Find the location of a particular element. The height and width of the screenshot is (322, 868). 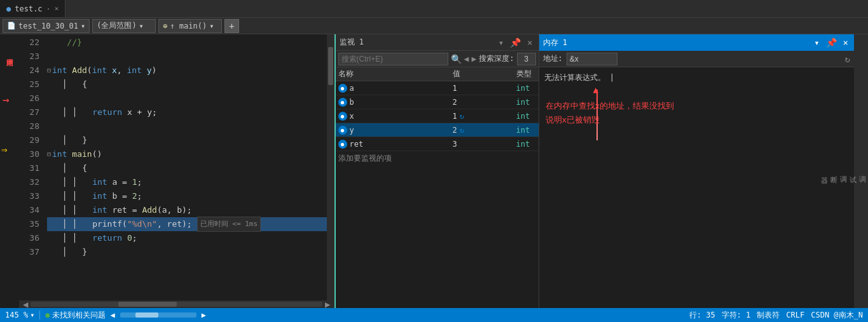

watch-add-label: 添加要监视的项 is located at coordinates (365, 159).